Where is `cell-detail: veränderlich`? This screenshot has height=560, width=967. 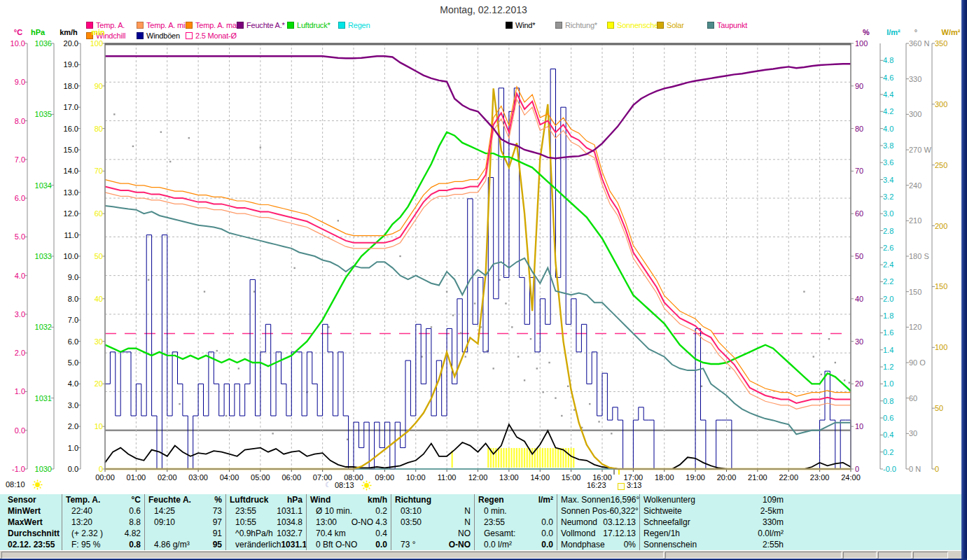
cell-detail: veränderlich is located at coordinates (255, 545).